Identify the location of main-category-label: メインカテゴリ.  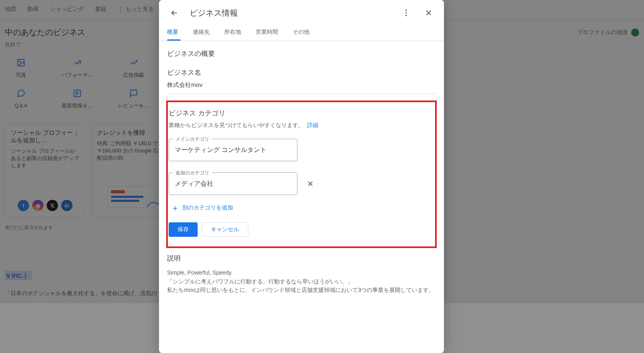
(192, 139).